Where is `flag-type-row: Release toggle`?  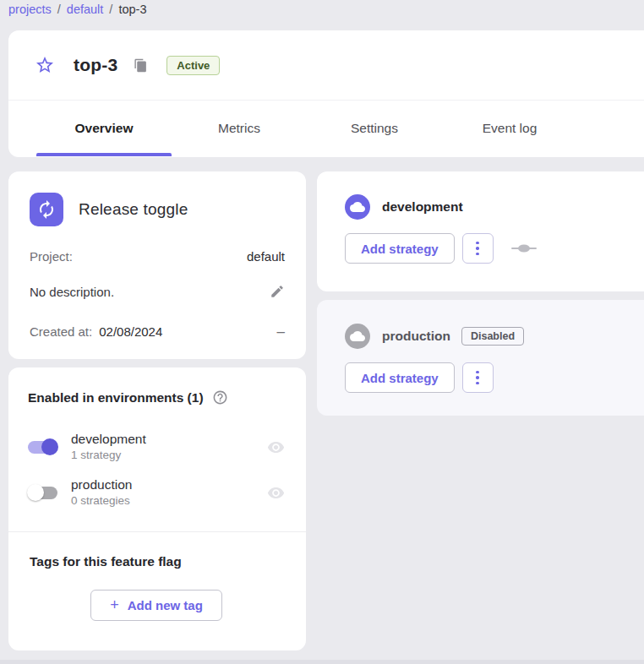 flag-type-row: Release toggle is located at coordinates (157, 210).